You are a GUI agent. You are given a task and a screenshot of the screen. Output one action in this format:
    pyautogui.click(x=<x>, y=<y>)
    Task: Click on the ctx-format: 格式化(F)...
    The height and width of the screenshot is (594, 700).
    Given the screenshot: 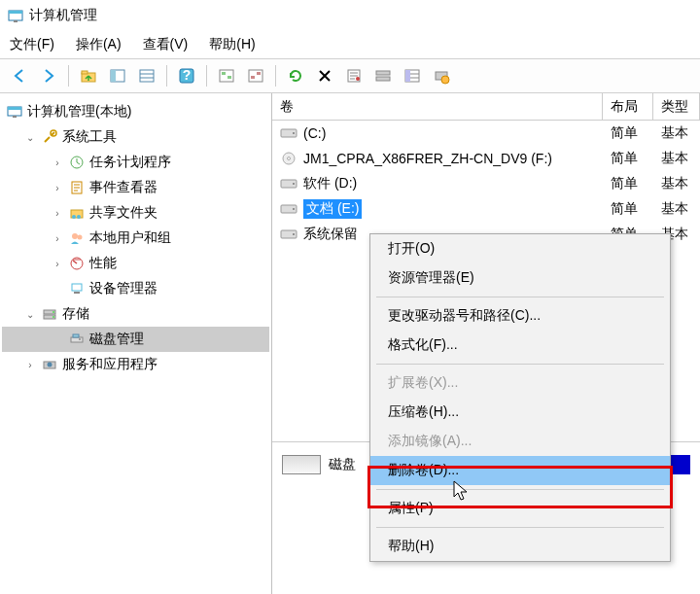 What is the action you would take?
    pyautogui.click(x=520, y=345)
    